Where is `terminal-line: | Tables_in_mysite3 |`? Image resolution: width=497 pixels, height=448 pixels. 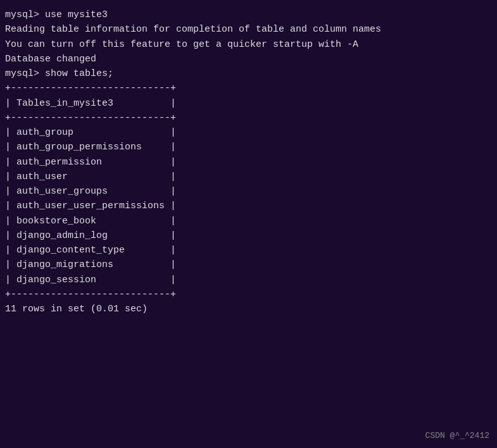
terminal-line: | Tables_in_mysite3 | is located at coordinates (248, 104).